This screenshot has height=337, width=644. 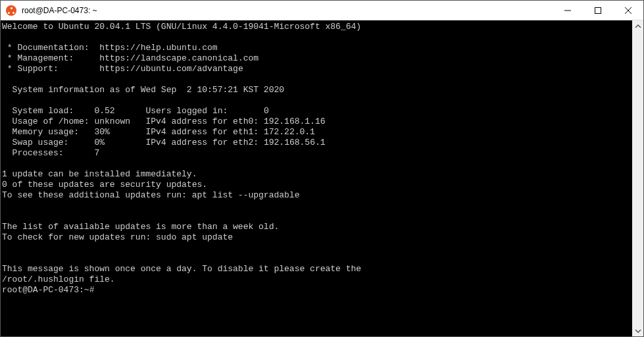 I want to click on minimize-button, so click(x=568, y=11).